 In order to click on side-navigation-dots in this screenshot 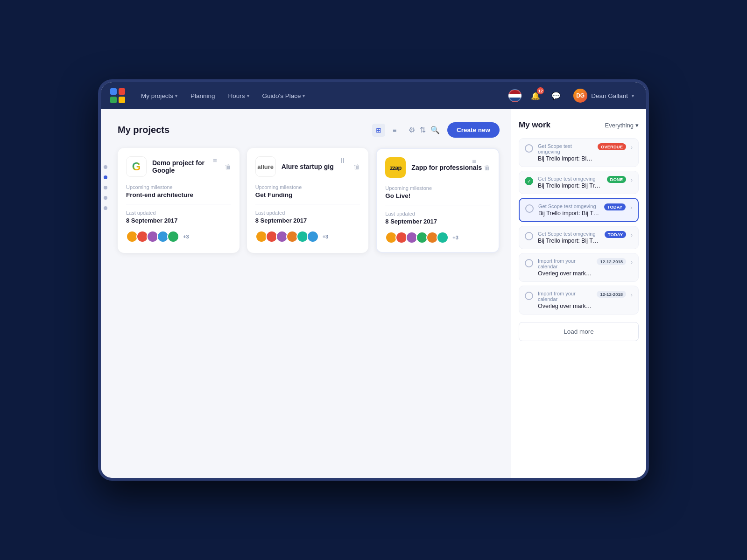, I will do `click(106, 294)`.